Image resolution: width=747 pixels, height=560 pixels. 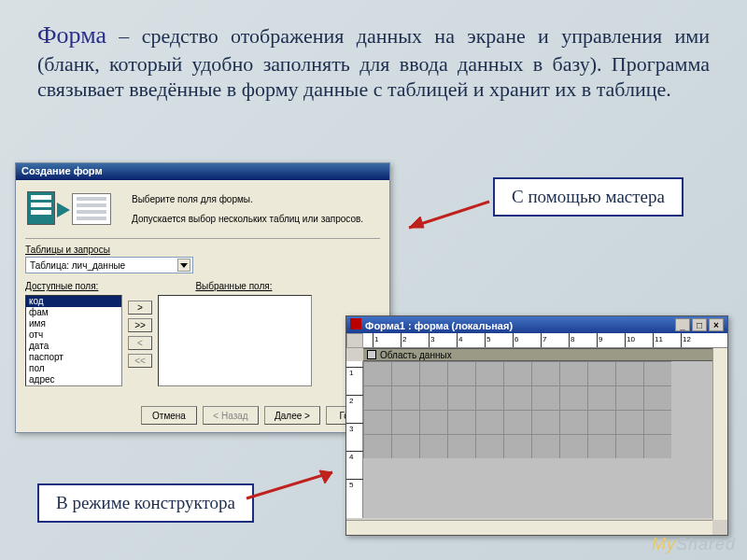 I want to click on callout-designer: В режиме конструктора, so click(x=146, y=503).